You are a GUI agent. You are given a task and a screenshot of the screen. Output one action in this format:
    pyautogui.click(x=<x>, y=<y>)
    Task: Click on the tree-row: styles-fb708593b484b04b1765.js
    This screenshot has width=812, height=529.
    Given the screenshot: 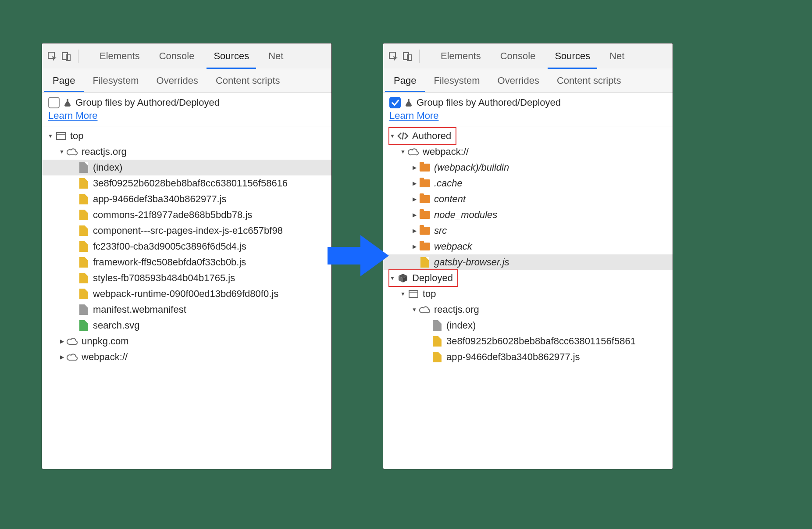 What is the action you would take?
    pyautogui.click(x=187, y=278)
    